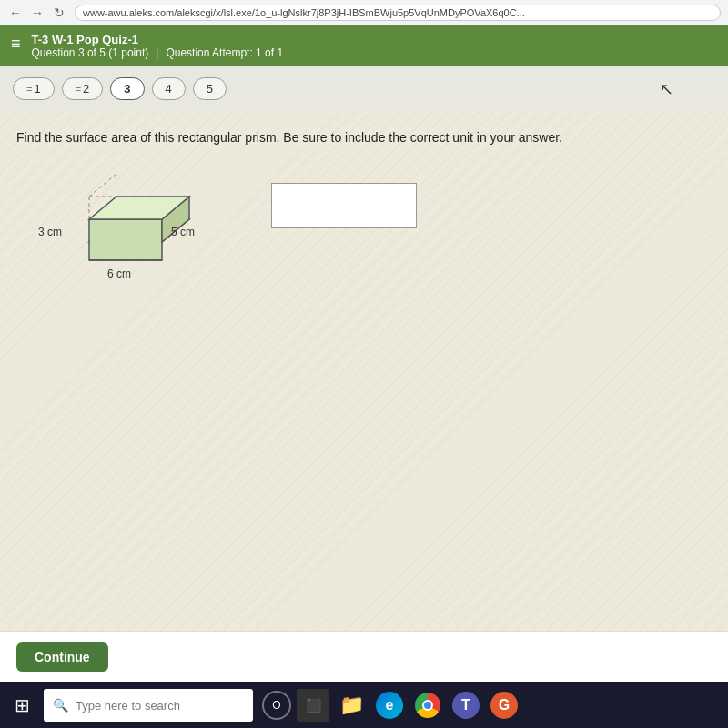  I want to click on task-view-icon: ⬛, so click(313, 705).